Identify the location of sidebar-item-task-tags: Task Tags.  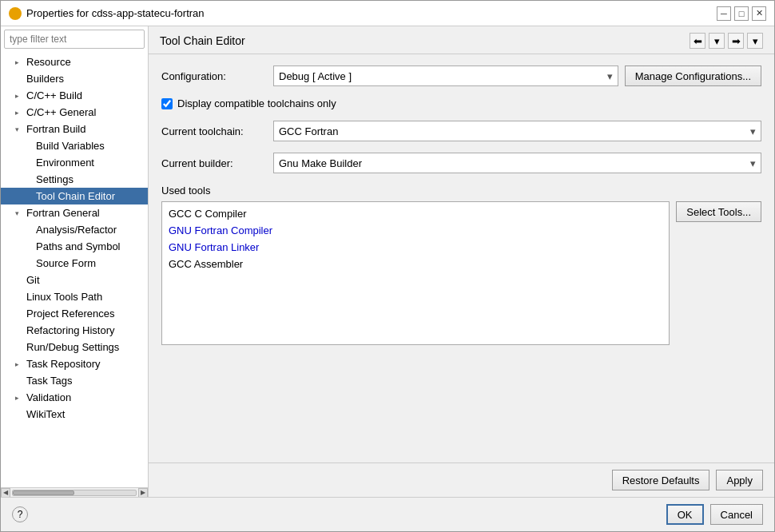
(74, 380).